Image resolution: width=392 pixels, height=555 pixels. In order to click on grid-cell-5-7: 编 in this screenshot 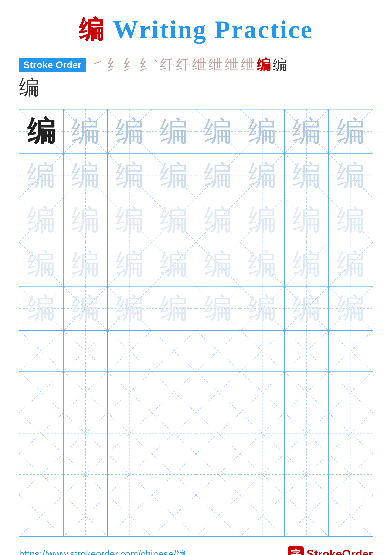, I will do `click(307, 309)`.